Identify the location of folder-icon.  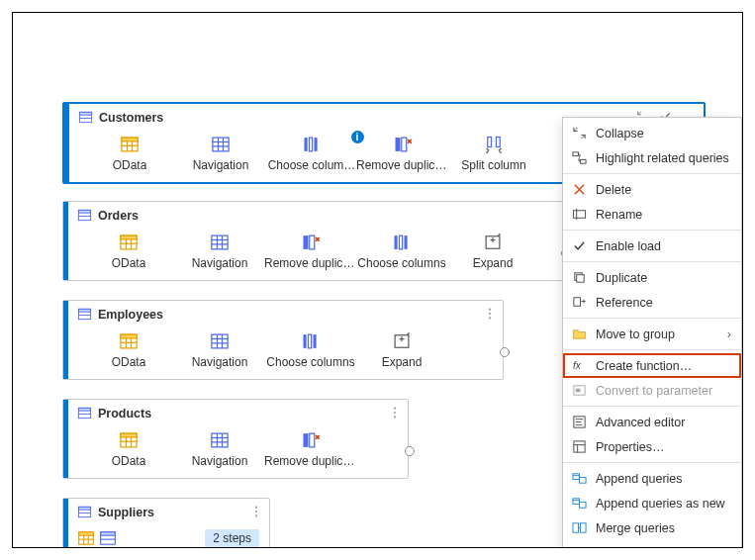
(580, 334).